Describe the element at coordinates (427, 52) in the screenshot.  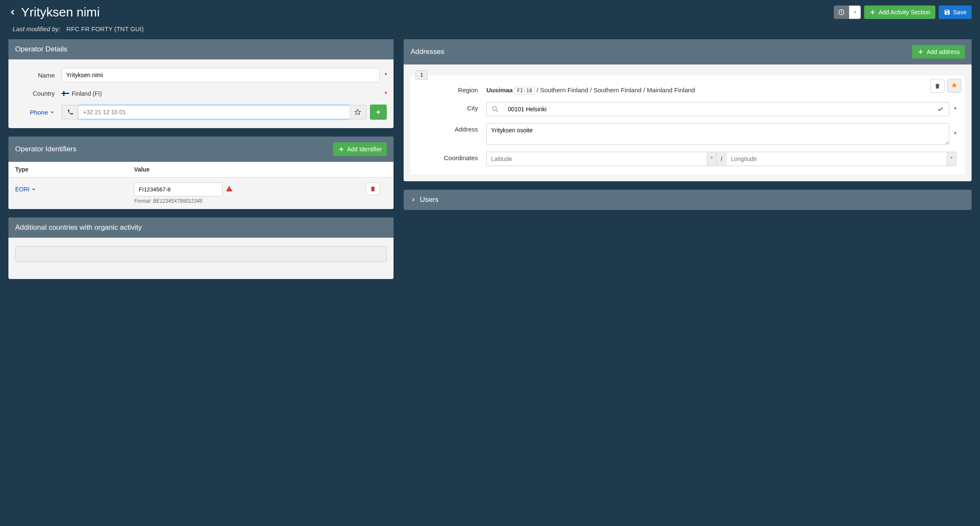
I see `addresses-title: Addresses` at that location.